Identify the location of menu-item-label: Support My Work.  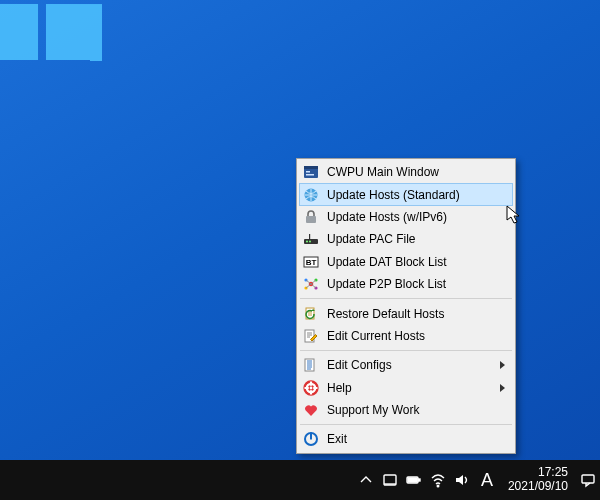
(373, 410).